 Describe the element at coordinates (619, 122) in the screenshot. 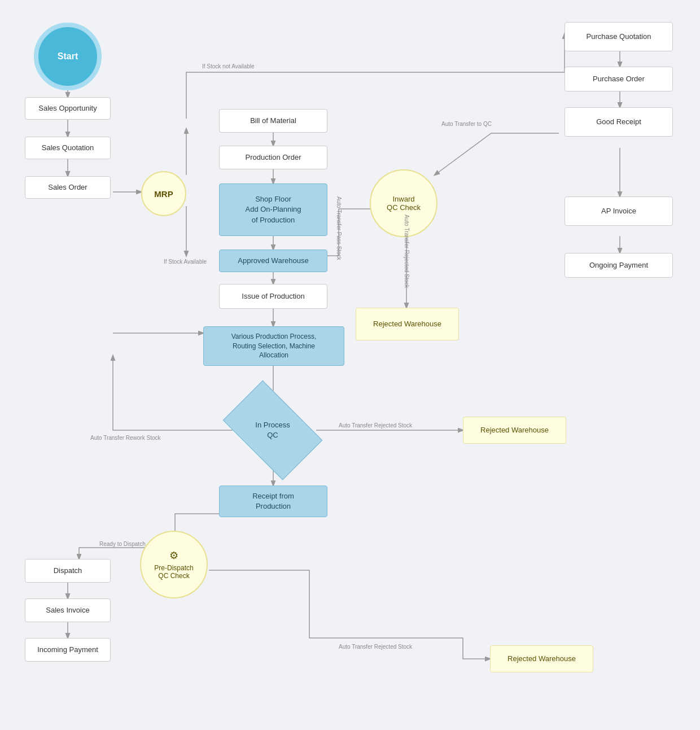

I see `good-receipt-box: Good Receipt` at that location.